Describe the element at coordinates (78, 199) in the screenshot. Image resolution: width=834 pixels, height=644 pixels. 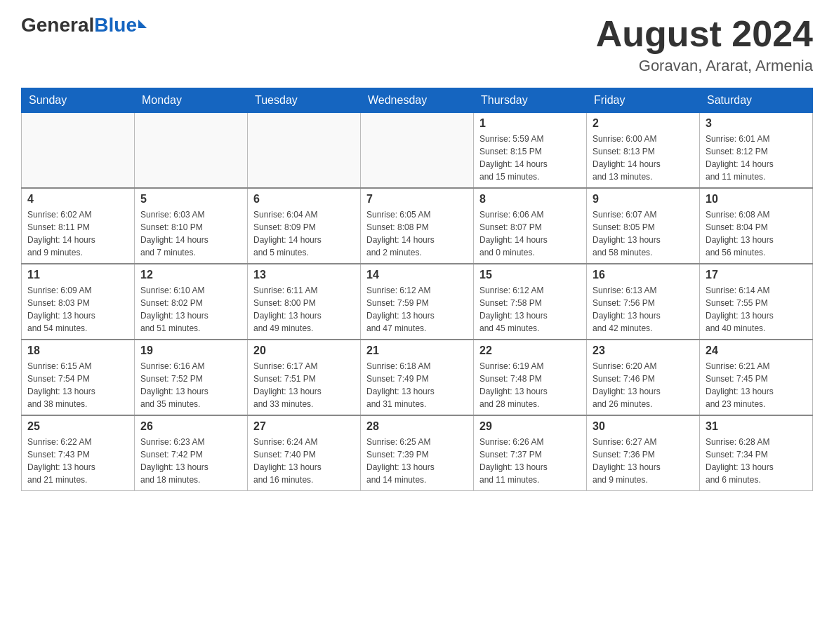
I see `day-number: 4` at that location.